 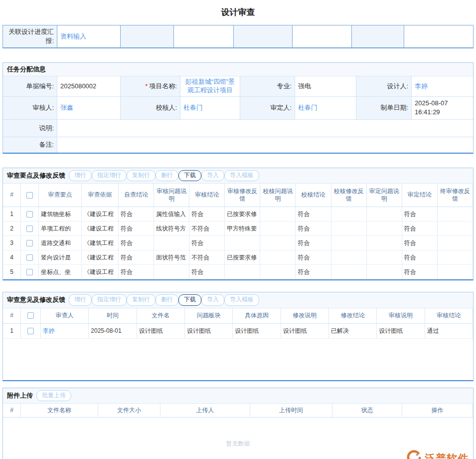 What do you see at coordinates (30, 36) in the screenshot?
I see `related-progress-label: 关联设计进度汇报:` at bounding box center [30, 36].